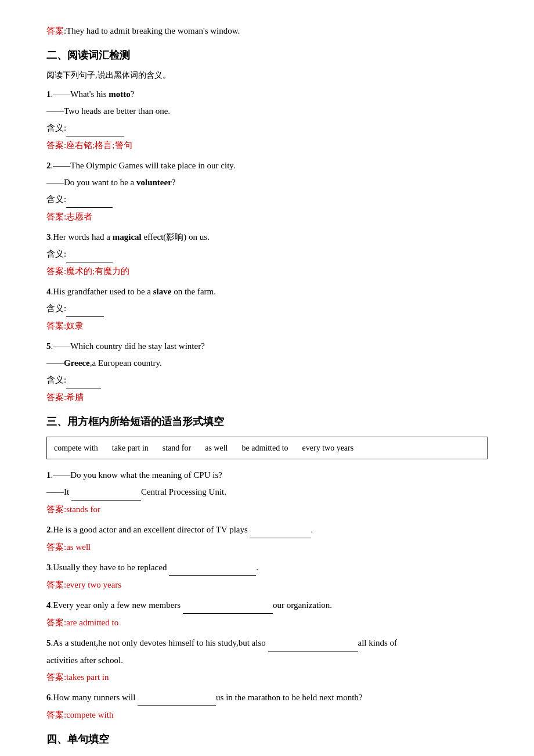  What do you see at coordinates (267, 492) in the screenshot?
I see `fill-q1-line2: ——It Central Processing Unit.` at bounding box center [267, 492].